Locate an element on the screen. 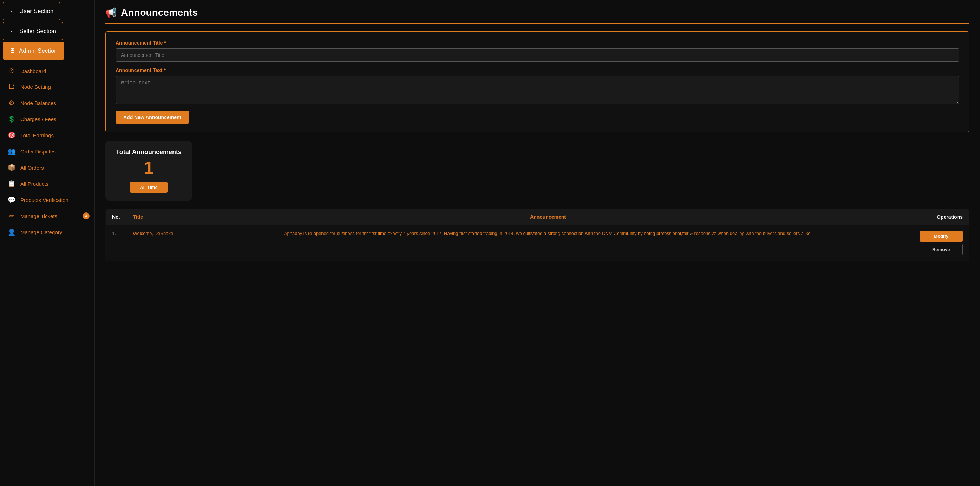  sidebar-seller-section: ← Seller Section is located at coordinates (33, 31).